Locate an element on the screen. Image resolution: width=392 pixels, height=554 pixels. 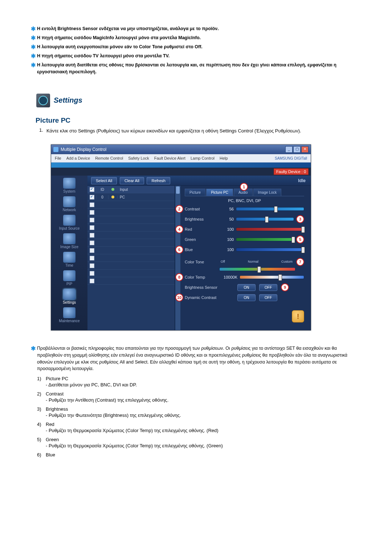
sidebar-item-settings: Settings is located at coordinates (69, 297).